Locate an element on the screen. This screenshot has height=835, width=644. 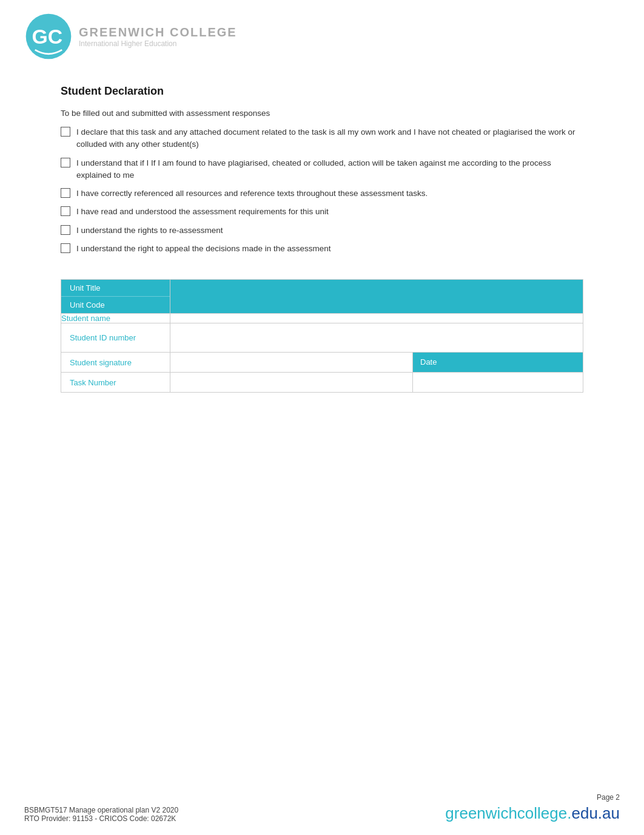
task-number-label: Task Number is located at coordinates (115, 382).